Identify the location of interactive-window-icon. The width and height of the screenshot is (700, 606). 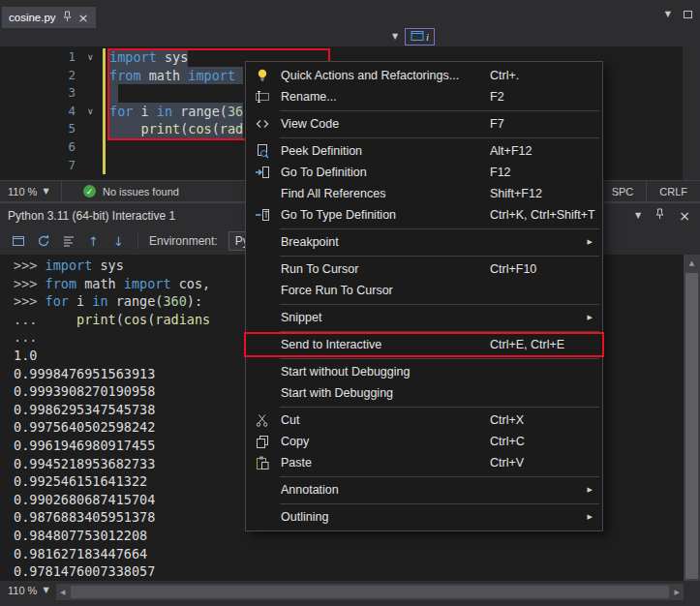
(417, 37).